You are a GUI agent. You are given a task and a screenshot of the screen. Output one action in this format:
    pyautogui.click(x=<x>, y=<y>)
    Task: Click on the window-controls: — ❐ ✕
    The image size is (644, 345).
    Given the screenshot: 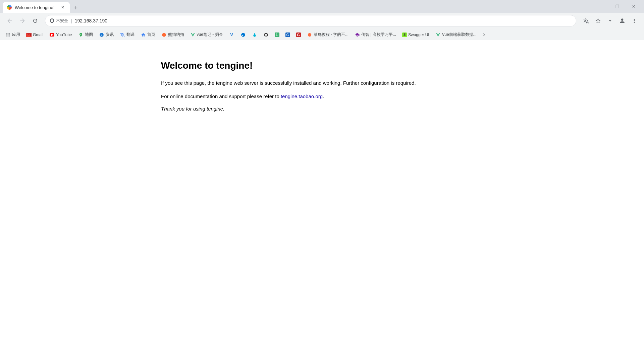 What is the action you would take?
    pyautogui.click(x=618, y=6)
    